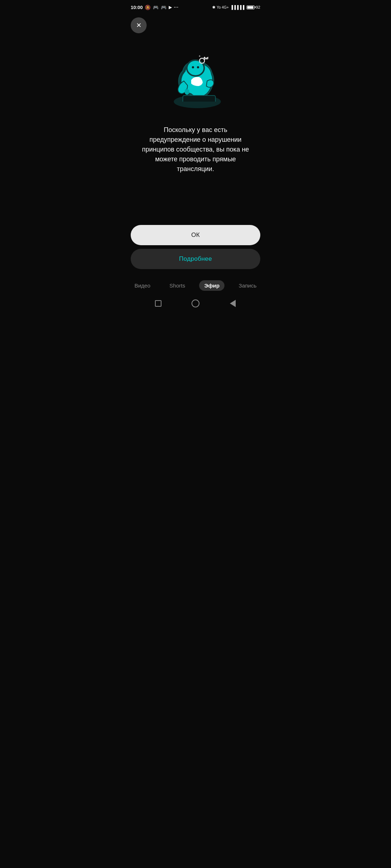 This screenshot has width=391, height=868. I want to click on battery-percent: 92, so click(258, 7).